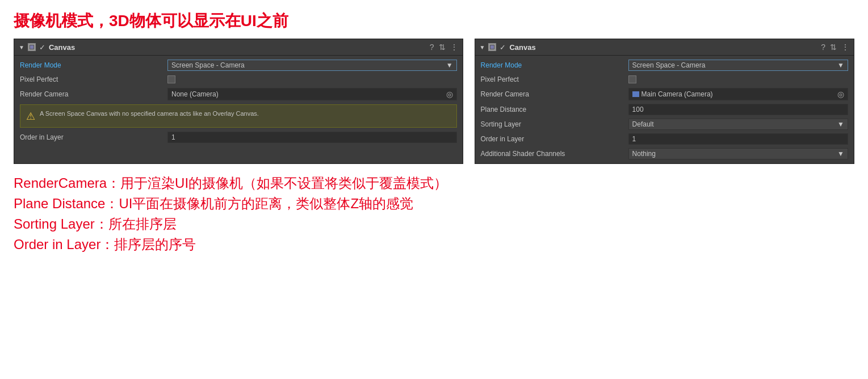 Image resolution: width=868 pixels, height=379 pixels. What do you see at coordinates (434, 224) in the screenshot?
I see `annotation-line-3: Sorting Layer：所在排序层` at bounding box center [434, 224].